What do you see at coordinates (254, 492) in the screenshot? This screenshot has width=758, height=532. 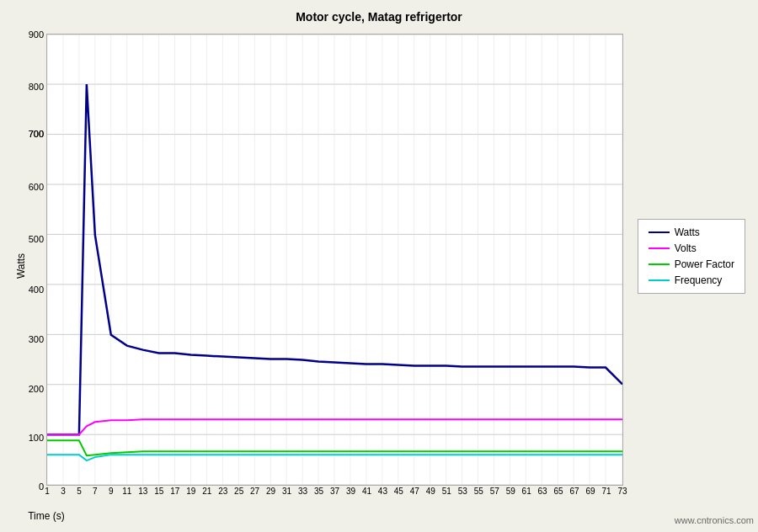 I see `x-tick-27: 27` at bounding box center [254, 492].